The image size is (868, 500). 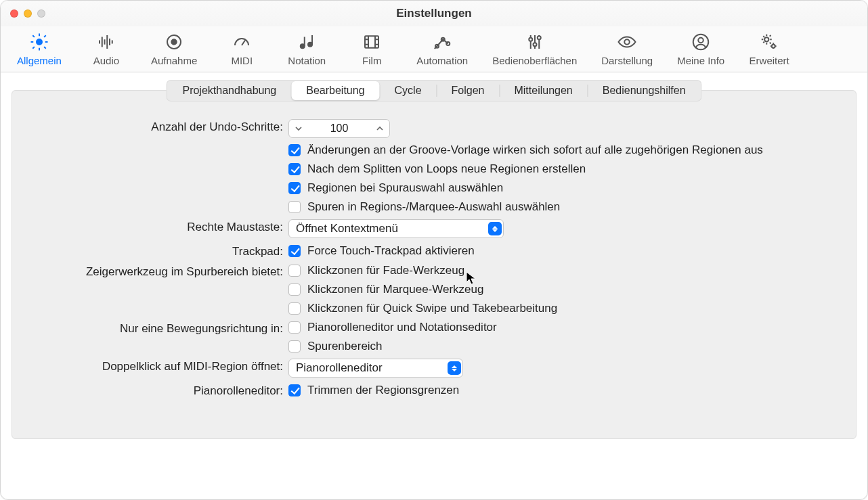 What do you see at coordinates (383, 390) in the screenshot?
I see `pianoroll-check-text: Trimmen der Regionsgrenzen` at bounding box center [383, 390].